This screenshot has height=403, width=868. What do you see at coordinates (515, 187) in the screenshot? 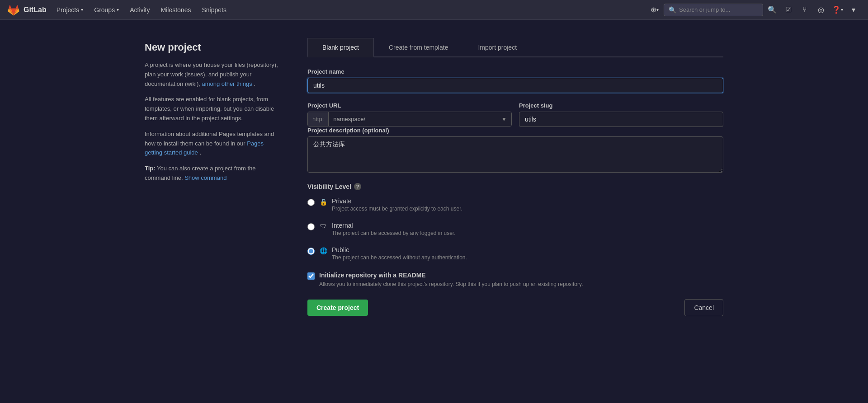
I see `visibility-label: Visibility Level ?` at bounding box center [515, 187].